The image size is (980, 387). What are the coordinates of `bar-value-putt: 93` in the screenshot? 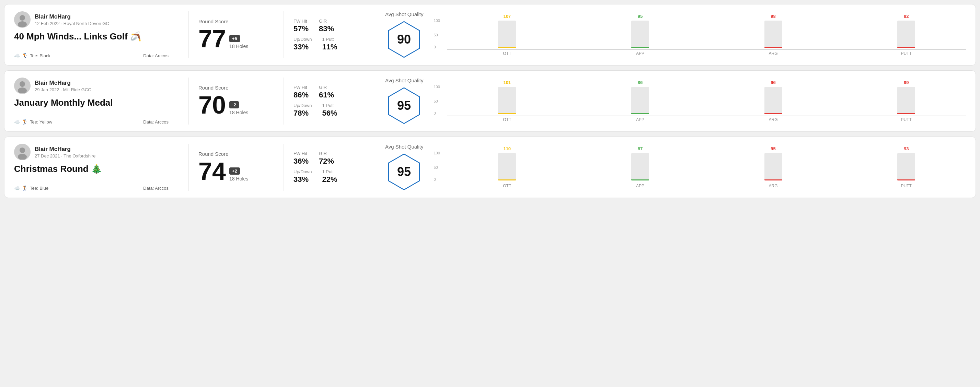 It's located at (906, 149).